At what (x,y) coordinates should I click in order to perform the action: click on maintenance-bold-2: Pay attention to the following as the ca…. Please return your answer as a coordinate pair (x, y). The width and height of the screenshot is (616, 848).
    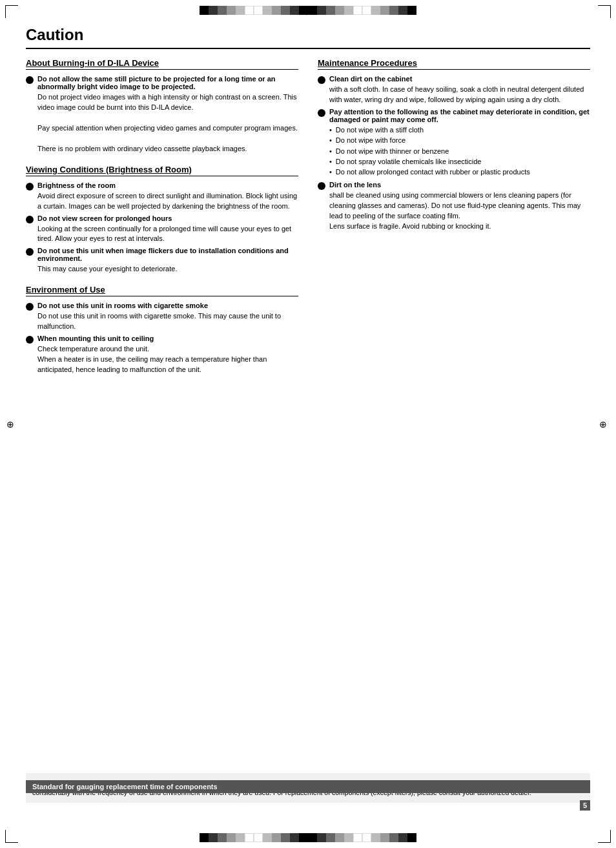
    Looking at the image, I should click on (460, 116).